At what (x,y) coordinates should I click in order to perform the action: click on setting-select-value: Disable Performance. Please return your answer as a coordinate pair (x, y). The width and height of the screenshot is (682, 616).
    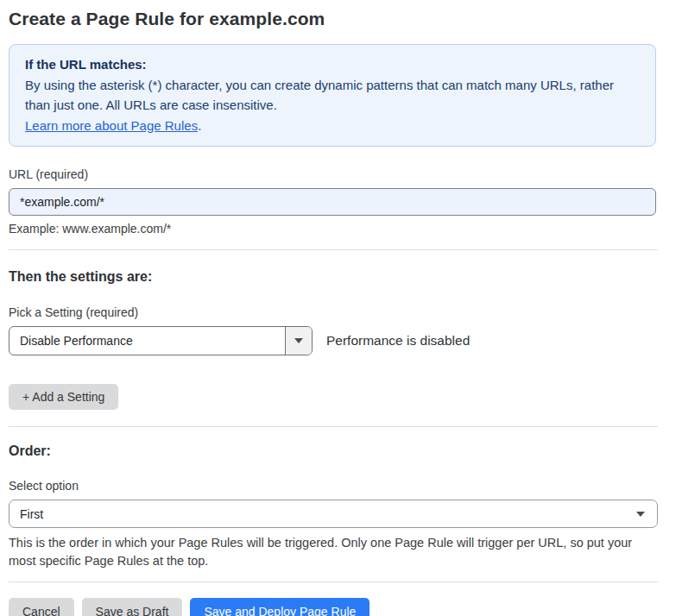
    Looking at the image, I should click on (147, 341).